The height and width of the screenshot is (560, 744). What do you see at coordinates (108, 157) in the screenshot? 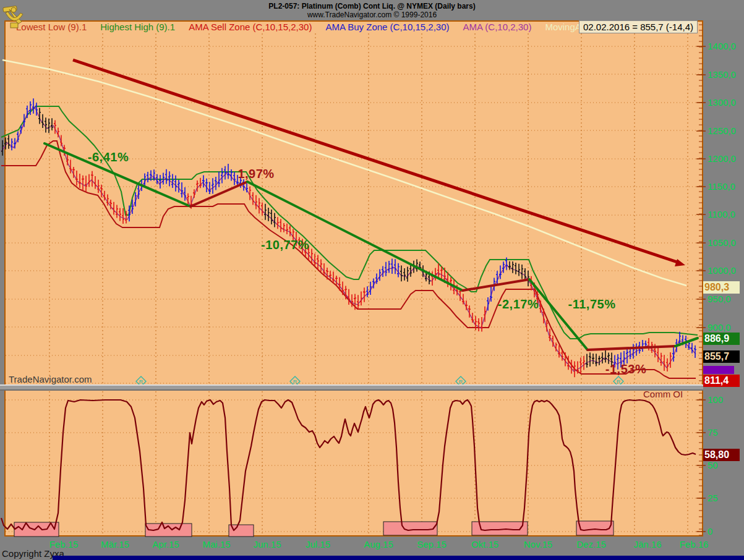
I see `trade-percent-annotation: -6,41%` at bounding box center [108, 157].